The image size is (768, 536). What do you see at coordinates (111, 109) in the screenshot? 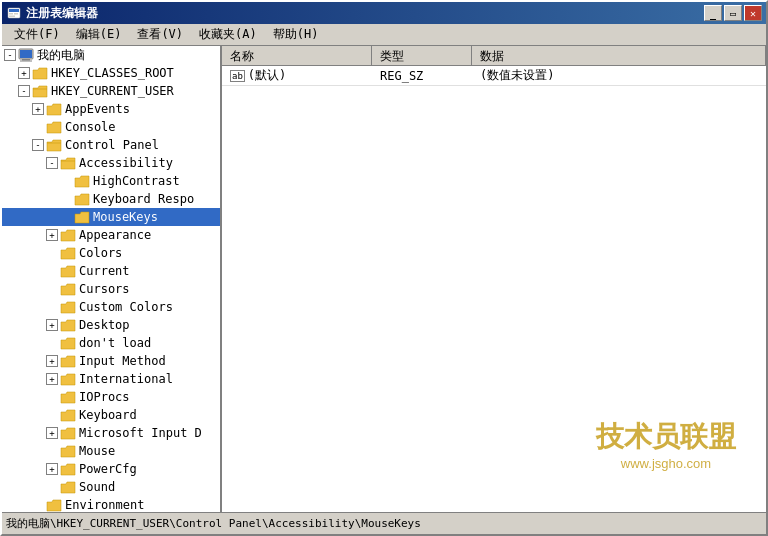
I see `tree-item-appevents: + AppEvents` at bounding box center [111, 109].